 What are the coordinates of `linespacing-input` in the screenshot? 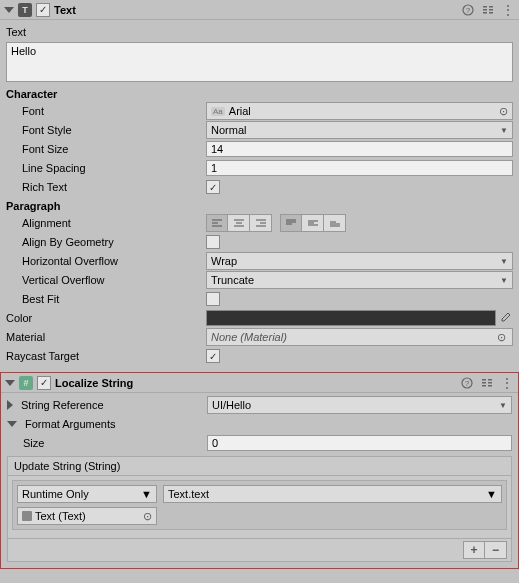 It's located at (360, 168).